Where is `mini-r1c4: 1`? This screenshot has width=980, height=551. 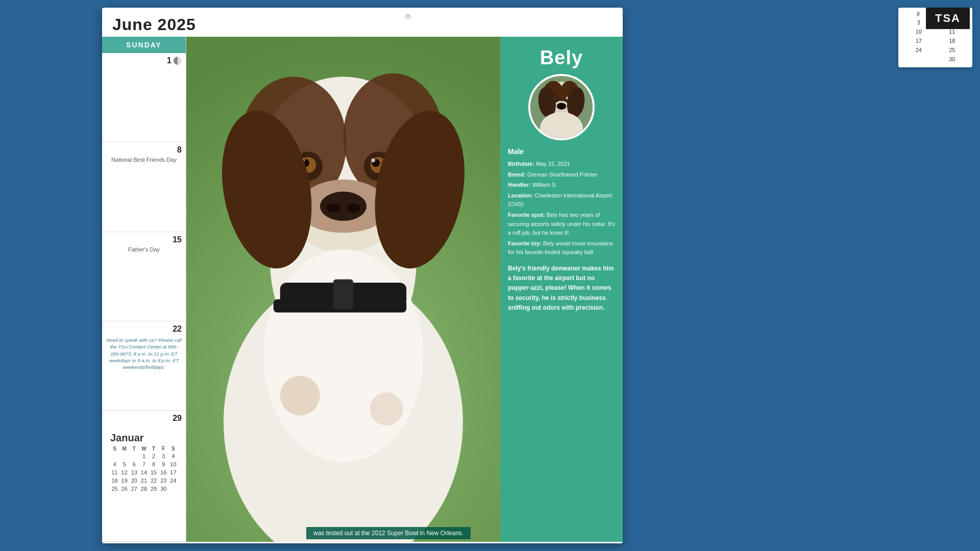
mini-r1c4: 1 is located at coordinates (144, 456).